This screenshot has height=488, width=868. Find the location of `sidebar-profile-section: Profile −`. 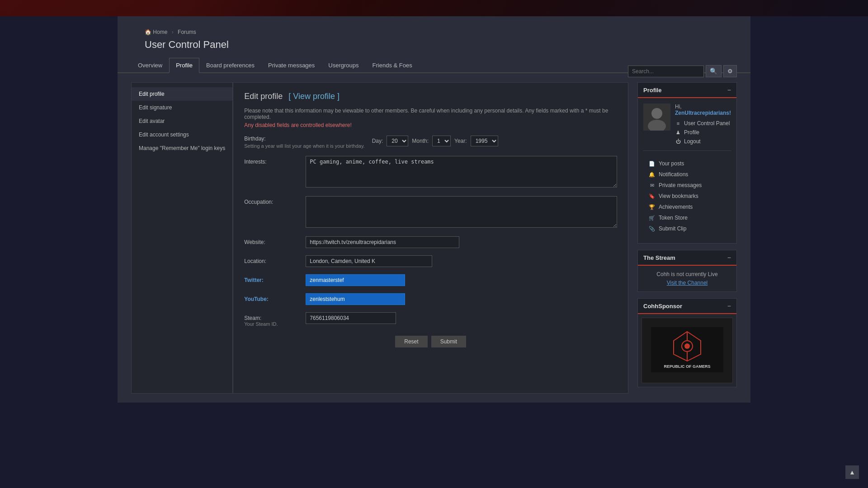

sidebar-profile-section: Profile − is located at coordinates (687, 163).